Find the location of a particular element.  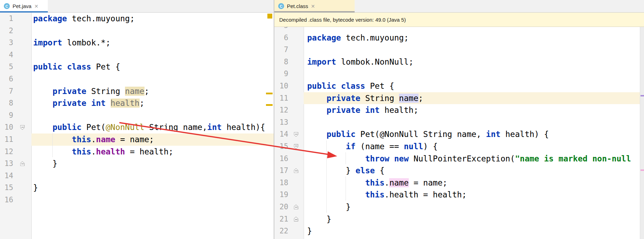

code-line: 14 is located at coordinates (137, 176).